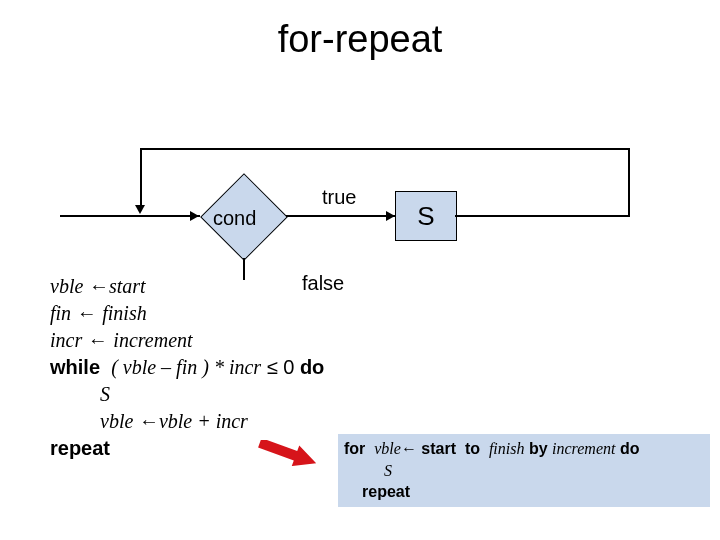 The image size is (720, 540). I want to click on pseudo-line: fin ← finish, so click(187, 314).